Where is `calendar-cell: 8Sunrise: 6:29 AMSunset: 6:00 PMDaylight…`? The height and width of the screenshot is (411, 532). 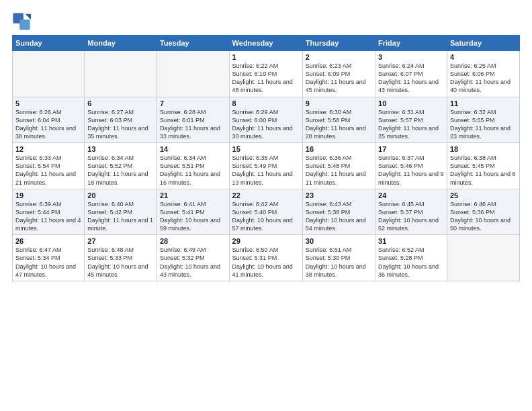 calendar-cell: 8Sunrise: 6:29 AMSunset: 6:00 PMDaylight… is located at coordinates (266, 120).